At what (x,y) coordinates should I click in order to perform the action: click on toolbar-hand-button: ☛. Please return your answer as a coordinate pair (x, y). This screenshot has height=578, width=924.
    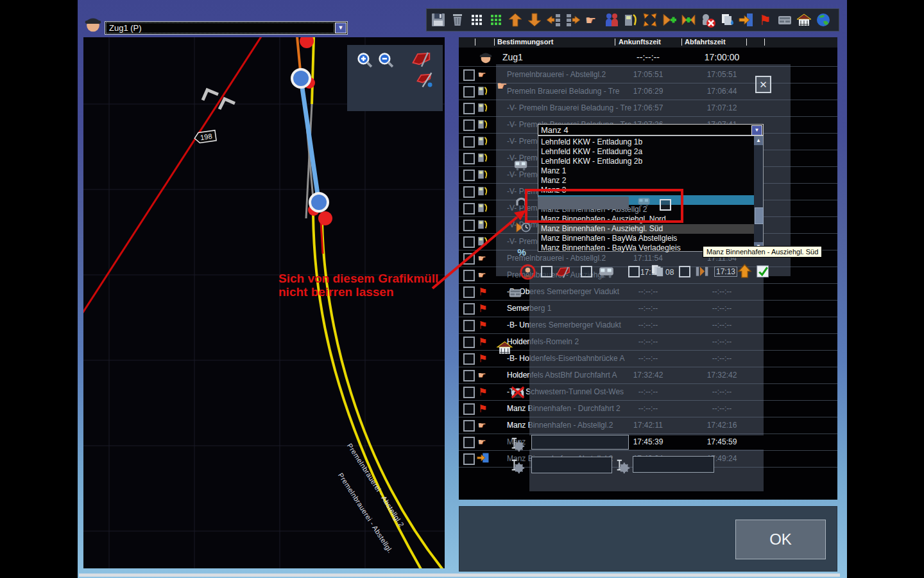
    Looking at the image, I should click on (592, 20).